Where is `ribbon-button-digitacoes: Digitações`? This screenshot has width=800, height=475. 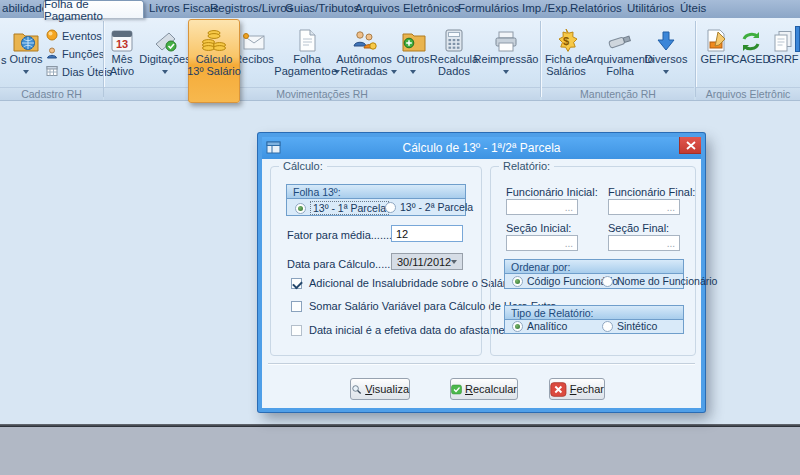 ribbon-button-digitacoes: Digitações is located at coordinates (165, 53).